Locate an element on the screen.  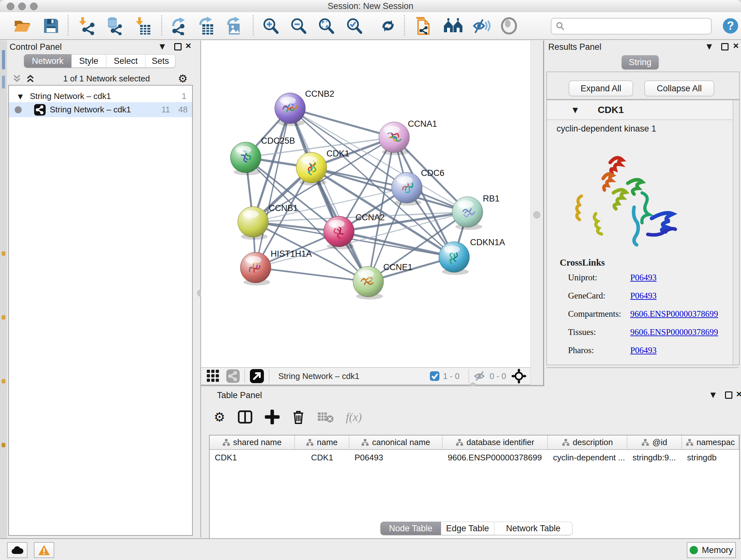
zoom-out-button is located at coordinates (298, 26).